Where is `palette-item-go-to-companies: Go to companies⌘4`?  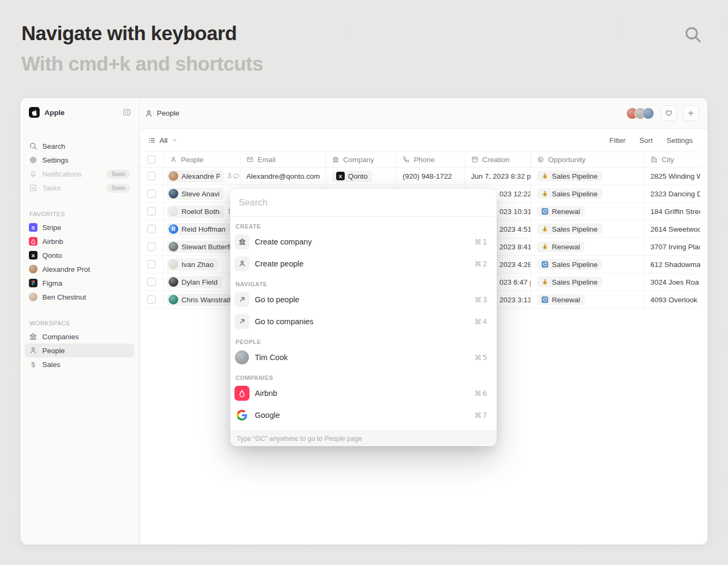 palette-item-go-to-companies: Go to companies⌘4 is located at coordinates (363, 321).